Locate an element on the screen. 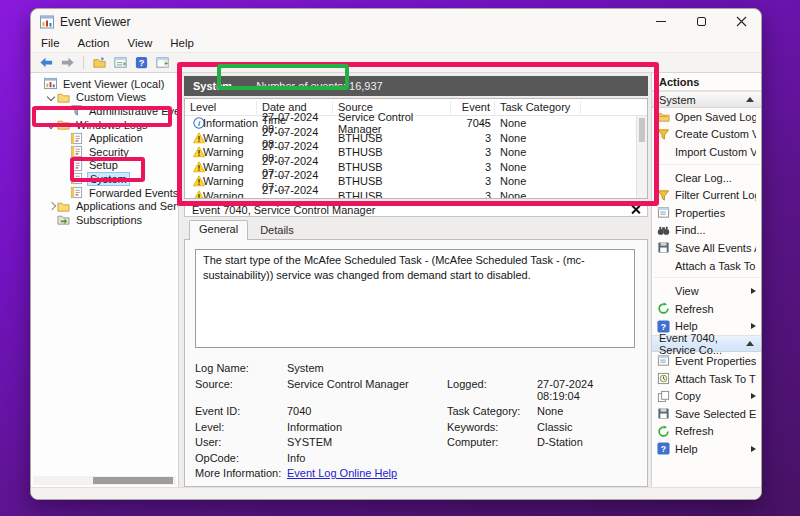  help-icon: ? is located at coordinates (142, 62).